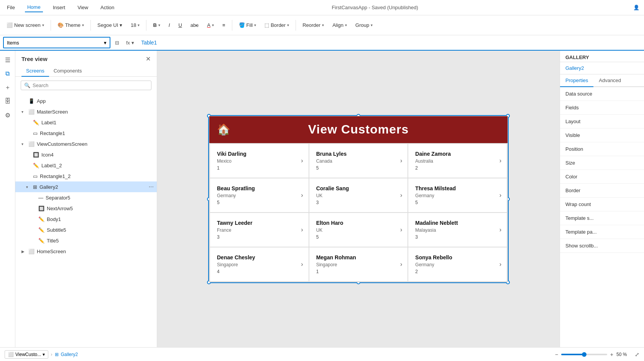 This screenshot has height=361, width=644. I want to click on tree-item-rectangle1-2: ▭ Rectangle1_2, so click(86, 176).